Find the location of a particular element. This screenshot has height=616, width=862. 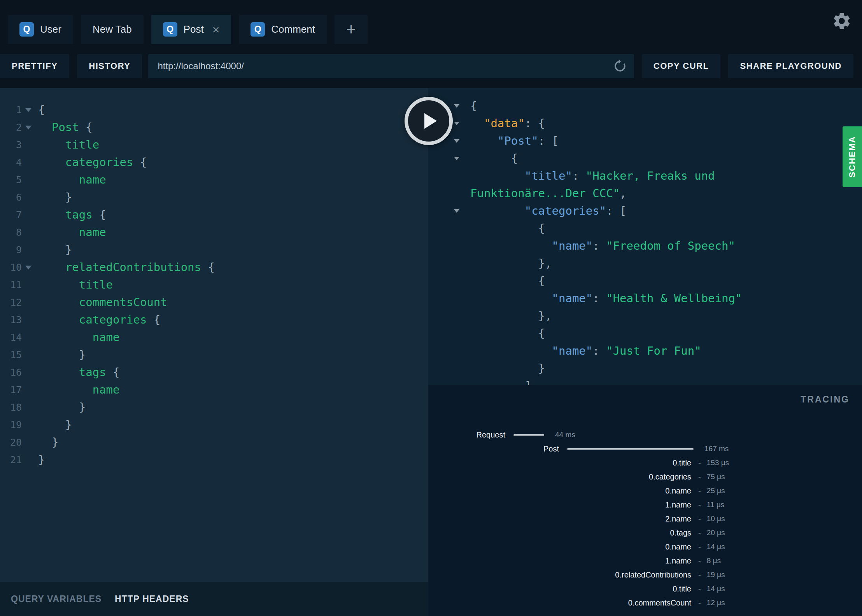

token: title is located at coordinates (82, 145).